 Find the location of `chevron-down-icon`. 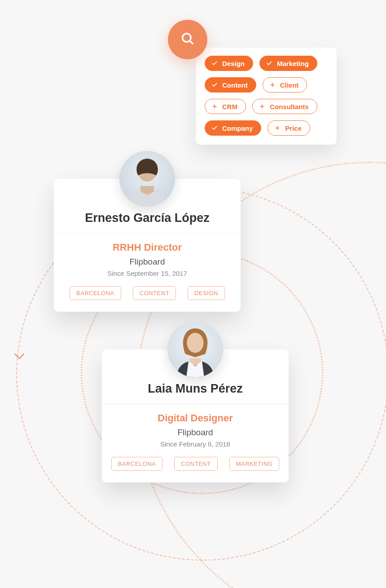

chevron-down-icon is located at coordinates (19, 356).